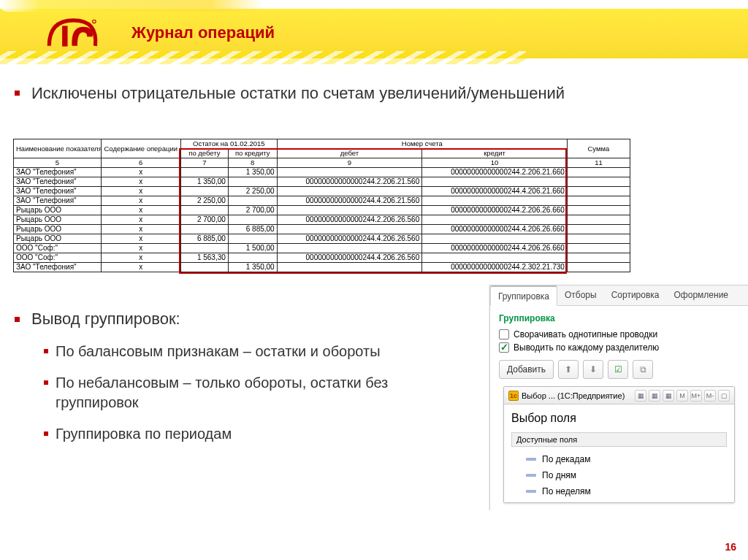  Describe the element at coordinates (598, 164) in the screenshot. I see `col-number: 11` at that location.